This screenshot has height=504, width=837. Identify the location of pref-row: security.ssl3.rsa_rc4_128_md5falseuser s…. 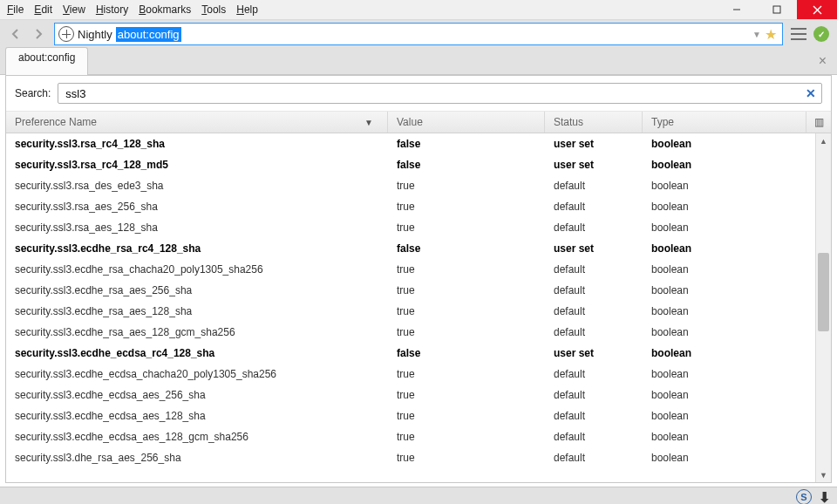
(411, 165).